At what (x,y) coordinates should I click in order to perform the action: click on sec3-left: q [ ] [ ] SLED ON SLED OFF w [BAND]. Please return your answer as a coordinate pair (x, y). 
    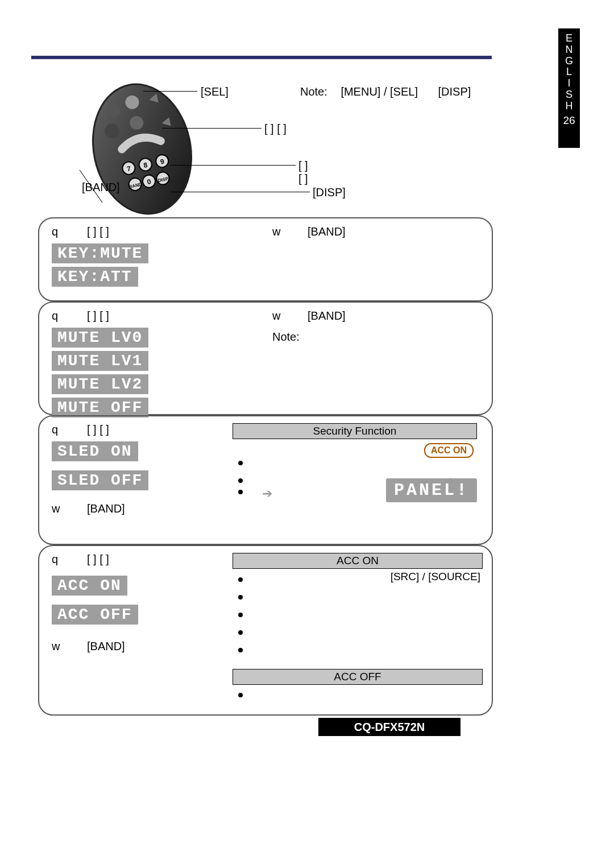
    Looking at the image, I should click on (146, 469).